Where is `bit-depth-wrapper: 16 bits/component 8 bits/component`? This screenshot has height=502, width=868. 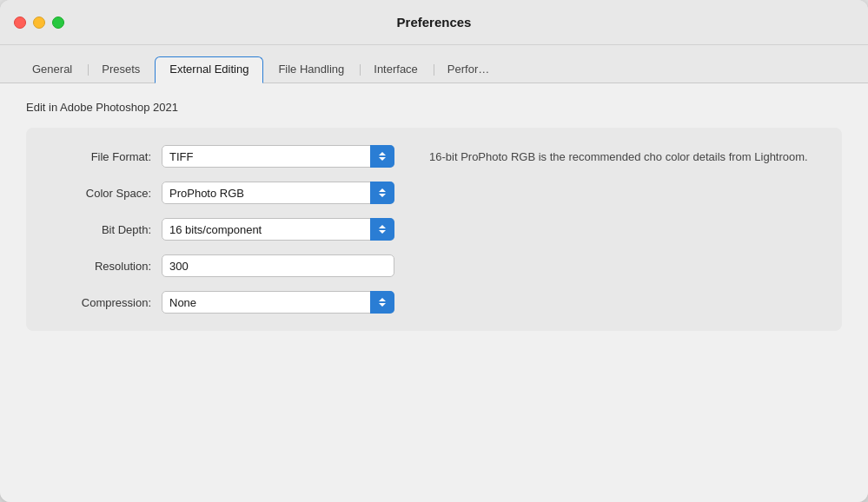 bit-depth-wrapper: 16 bits/component 8 bits/component is located at coordinates (278, 229).